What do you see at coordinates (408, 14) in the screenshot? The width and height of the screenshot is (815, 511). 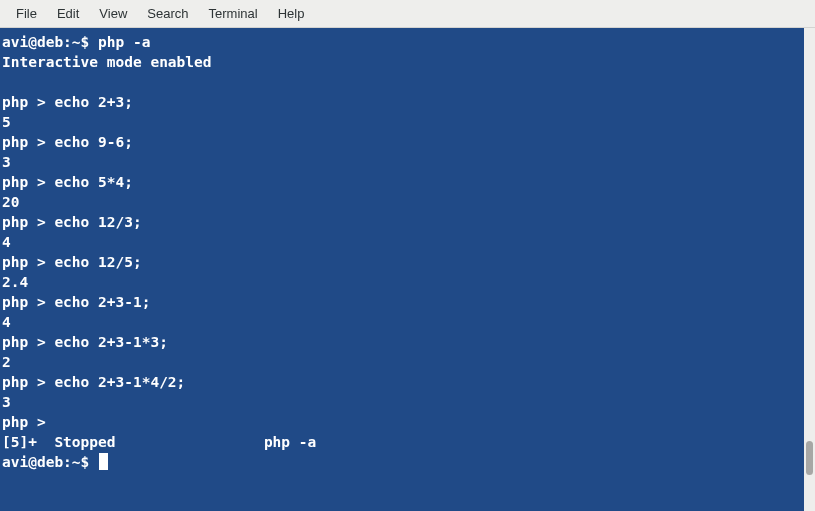 I see `menubar: File Edit View Search Terminal Help` at bounding box center [408, 14].